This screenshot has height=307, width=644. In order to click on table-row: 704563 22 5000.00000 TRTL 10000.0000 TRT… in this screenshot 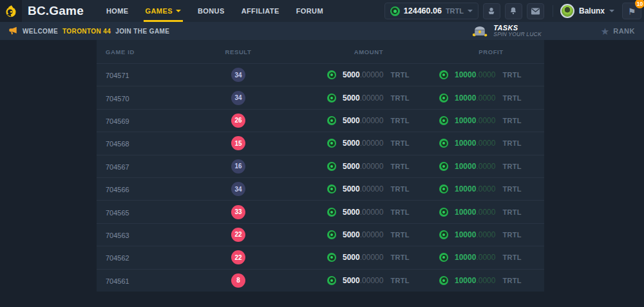, I will do `click(321, 235)`.